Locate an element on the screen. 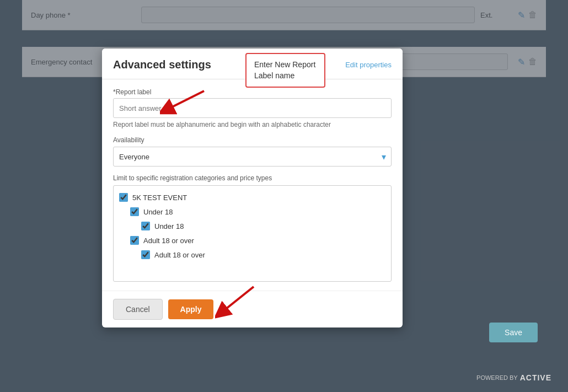 The height and width of the screenshot is (392, 568). checkbox-item-adult18-2: Adult 18 or over is located at coordinates (253, 255).